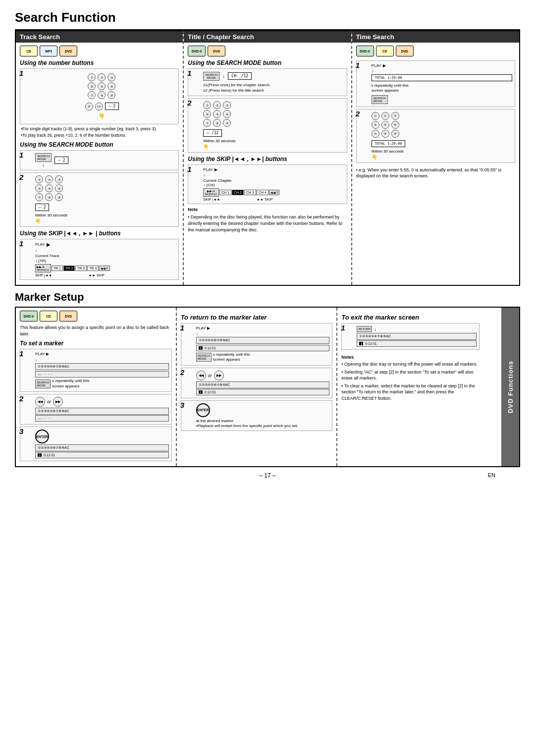 This screenshot has height=756, width=535. I want to click on or-btn1: ◀◀, so click(40, 402).